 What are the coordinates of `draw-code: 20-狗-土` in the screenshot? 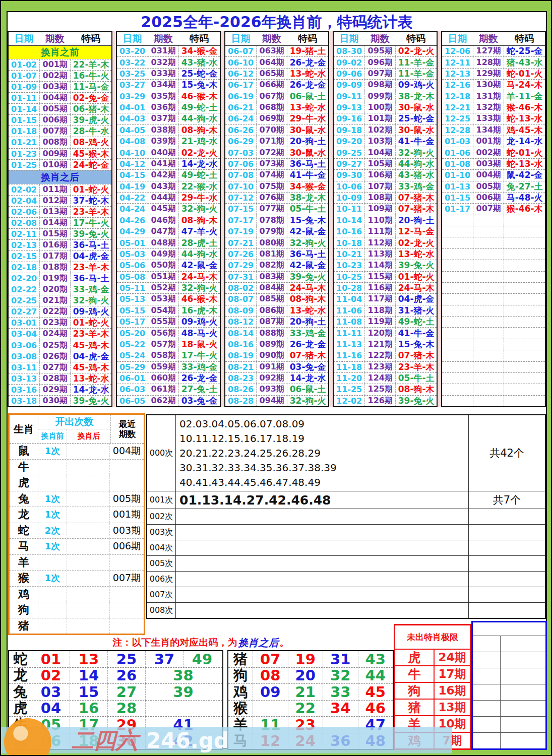 It's located at (416, 221).